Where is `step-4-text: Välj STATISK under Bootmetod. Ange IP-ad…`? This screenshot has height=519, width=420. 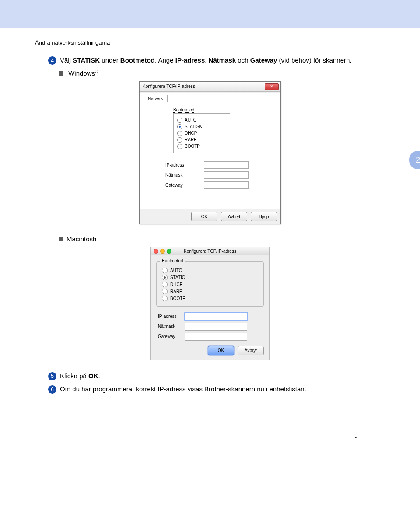 step-4-text: Välj STATISK under Bootmetod. Ange IP-ad… is located at coordinates (206, 60).